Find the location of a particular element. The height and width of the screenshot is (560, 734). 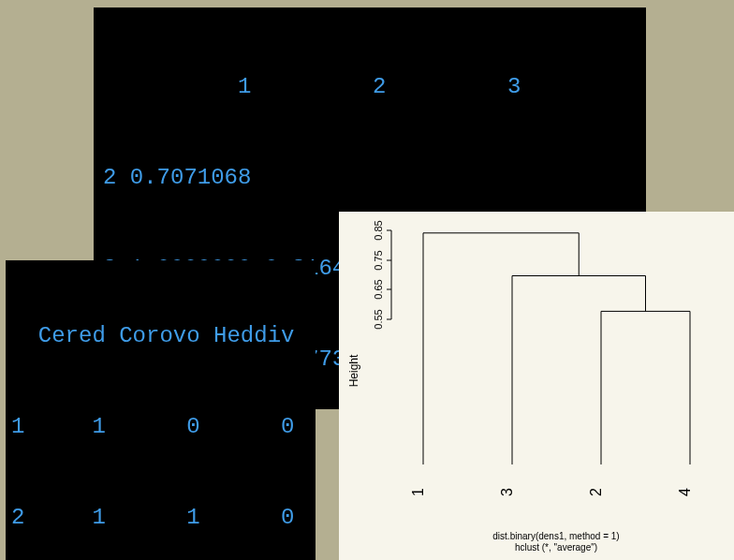

leaf-label: 4 is located at coordinates (685, 493).